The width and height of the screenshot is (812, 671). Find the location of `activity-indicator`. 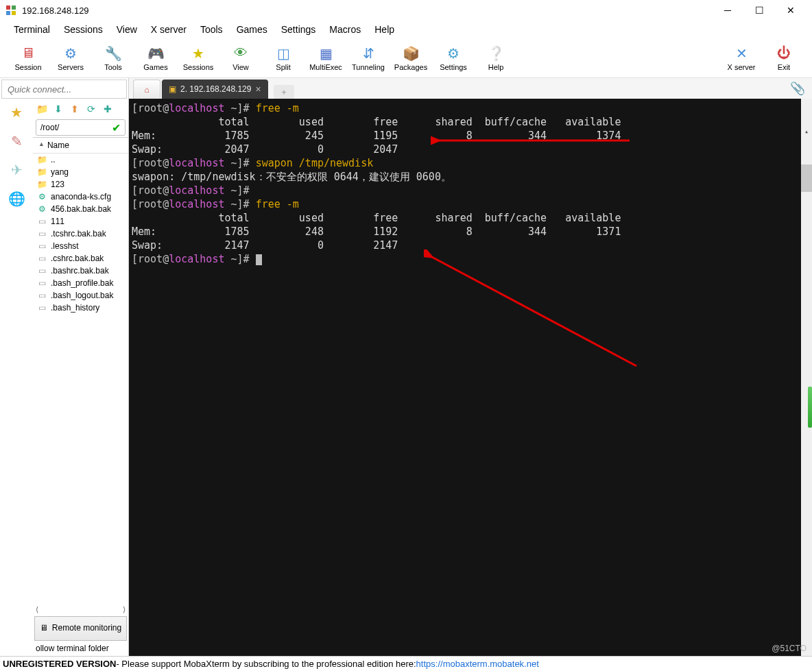

activity-indicator is located at coordinates (810, 407).